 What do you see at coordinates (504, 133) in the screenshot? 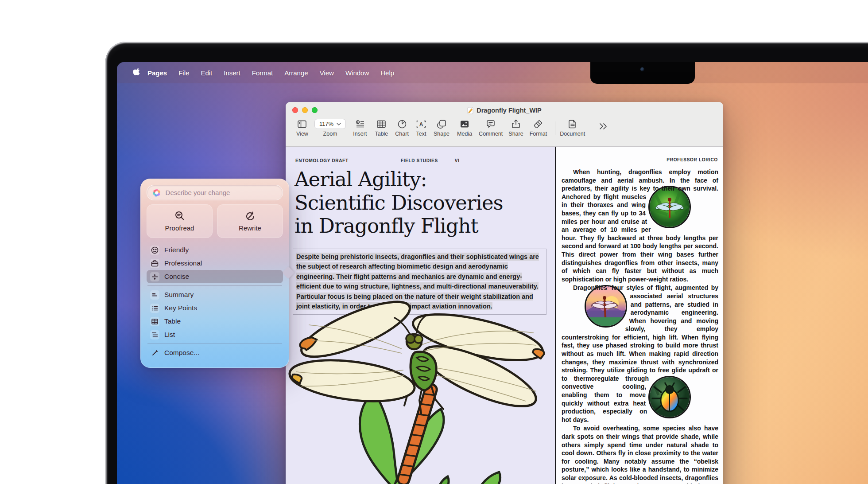
I see `toolbar: View 117% Zoom Insert` at bounding box center [504, 133].